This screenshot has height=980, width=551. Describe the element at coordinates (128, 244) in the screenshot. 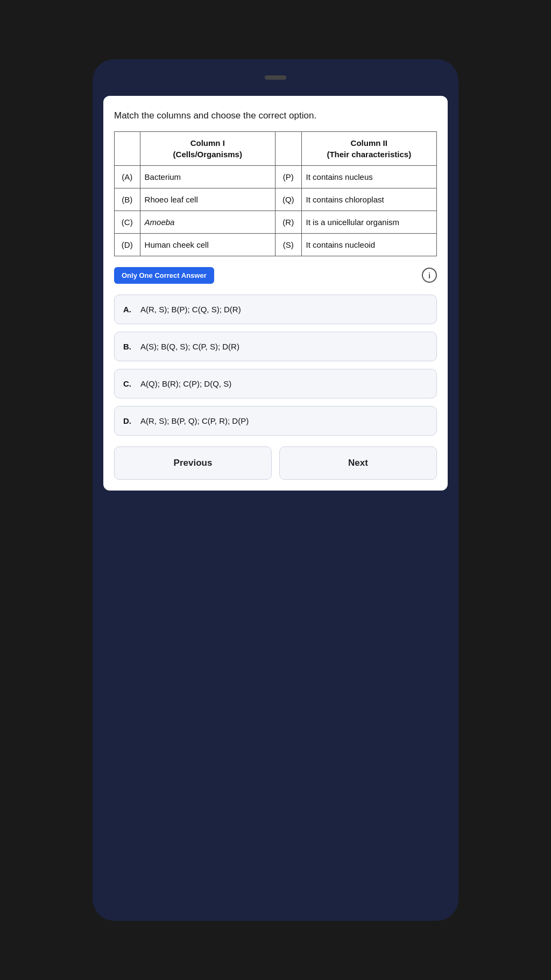

I see `table-cell-letter1: (D)` at that location.